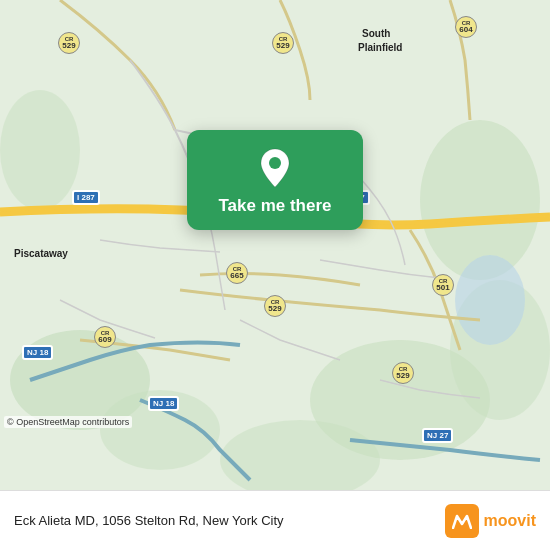 This screenshot has width=550, height=550. I want to click on nj18-badge-left: NJ 18, so click(38, 352).